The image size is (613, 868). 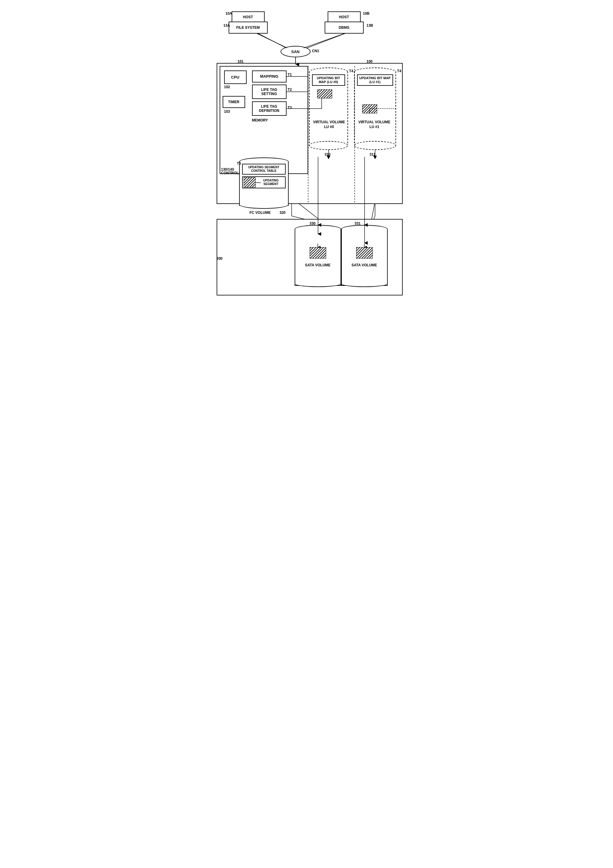 What do you see at coordinates (258, 183) in the screenshot?
I see `fc-arrow` at bounding box center [258, 183].